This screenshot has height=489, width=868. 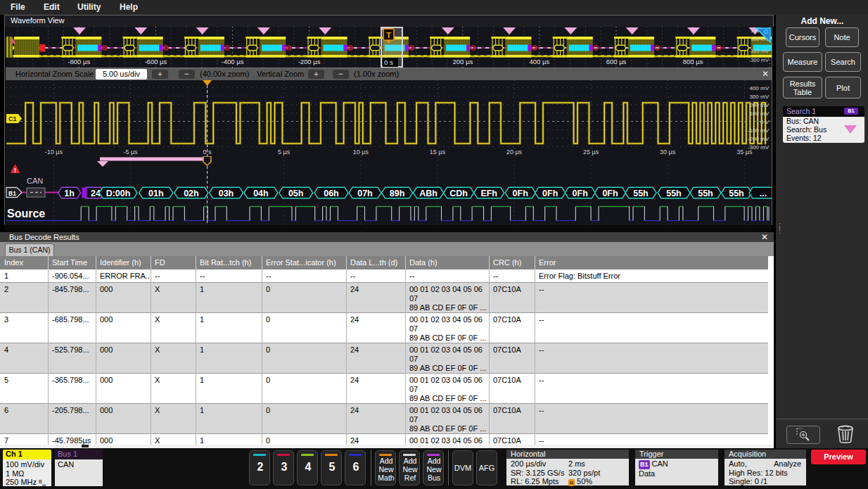 I want to click on svg-text: ABh, so click(x=428, y=193).